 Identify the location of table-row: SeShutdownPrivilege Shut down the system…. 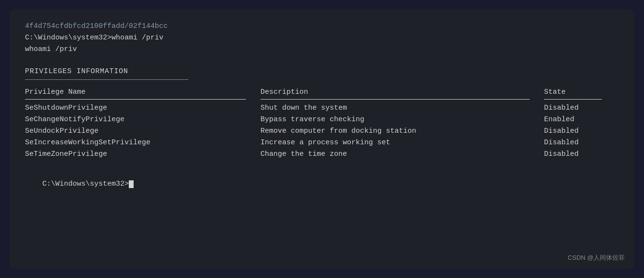
(322, 108).